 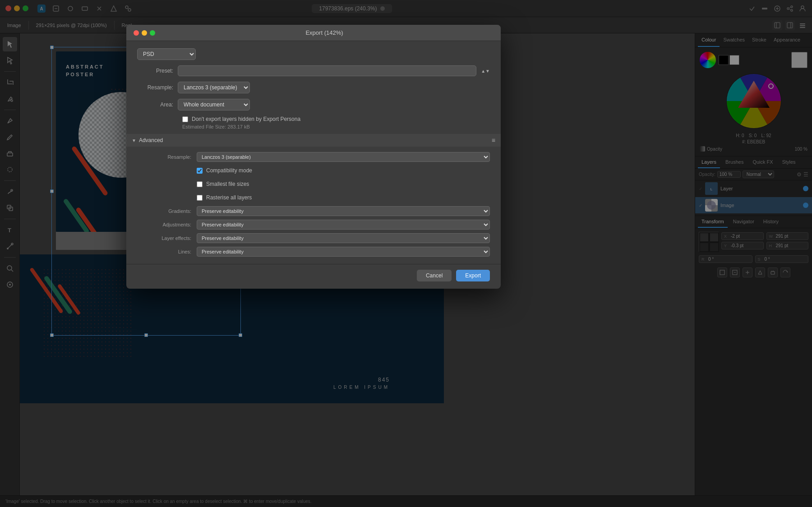 I want to click on hidden-layers-row: Don't export layers hidden by Export Per…, so click(x=336, y=119).